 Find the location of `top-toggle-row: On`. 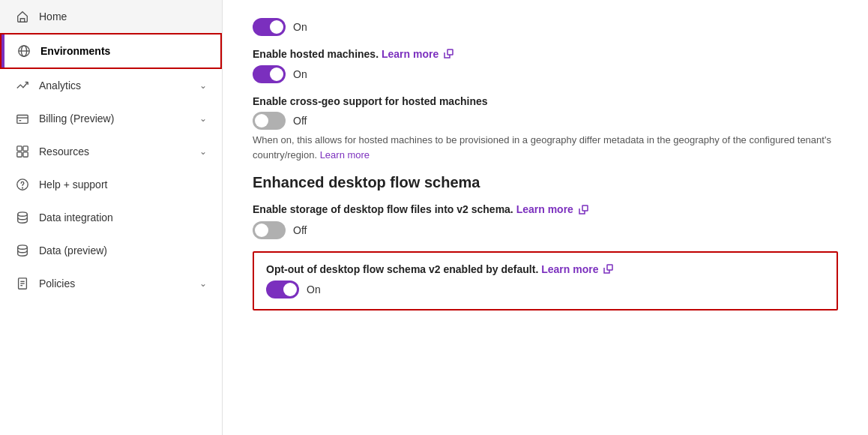

top-toggle-row: On is located at coordinates (546, 27).